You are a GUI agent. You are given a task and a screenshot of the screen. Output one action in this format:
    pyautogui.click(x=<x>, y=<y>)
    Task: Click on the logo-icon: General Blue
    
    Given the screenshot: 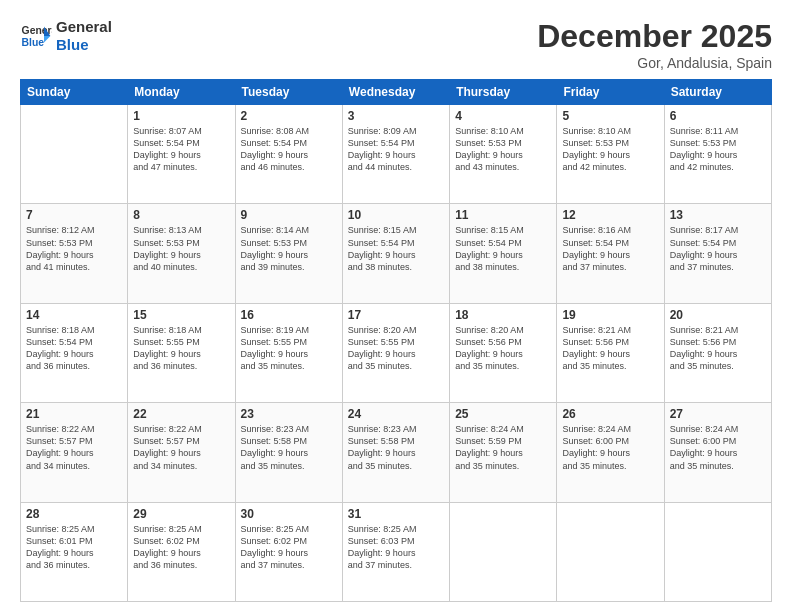 What is the action you would take?
    pyautogui.click(x=36, y=36)
    